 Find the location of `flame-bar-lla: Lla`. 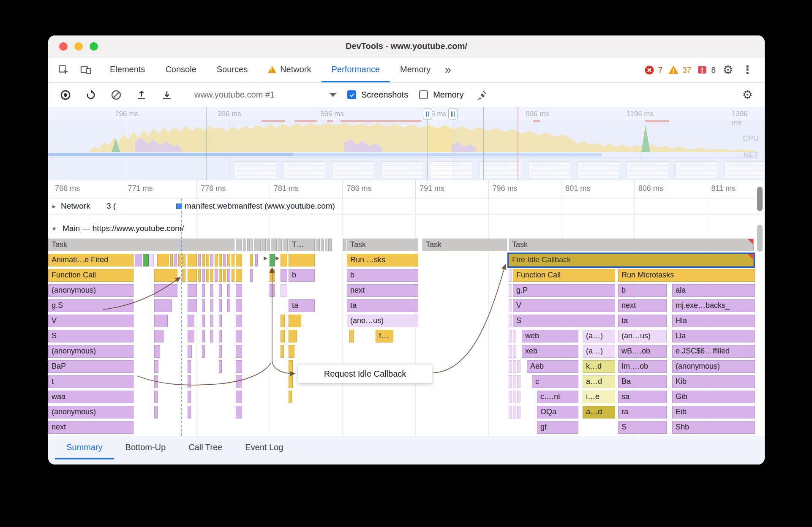

flame-bar-lla: Lla is located at coordinates (714, 336).